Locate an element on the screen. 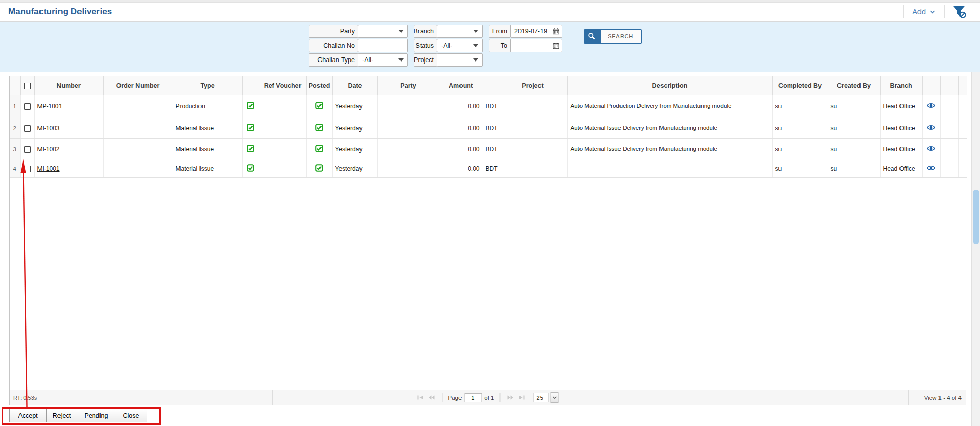  project-filter: Project is located at coordinates (448, 60).